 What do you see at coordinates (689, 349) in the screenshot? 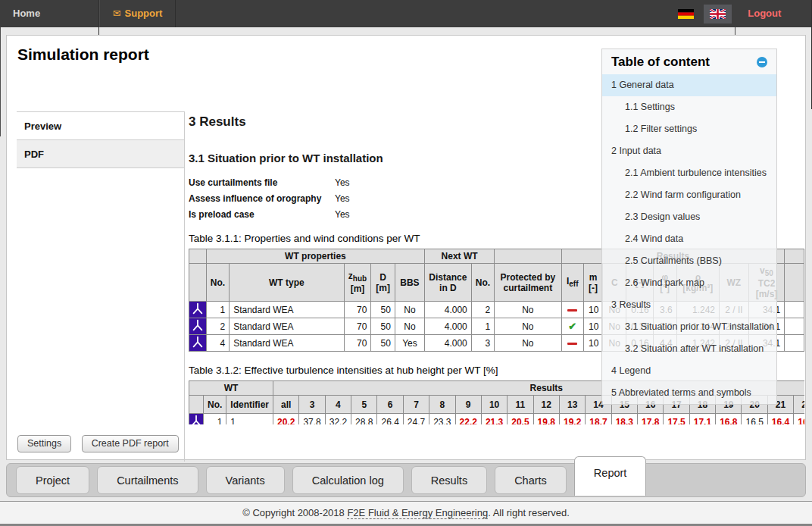
I see `toc-item: 3.2 Situation after WT installation` at bounding box center [689, 349].